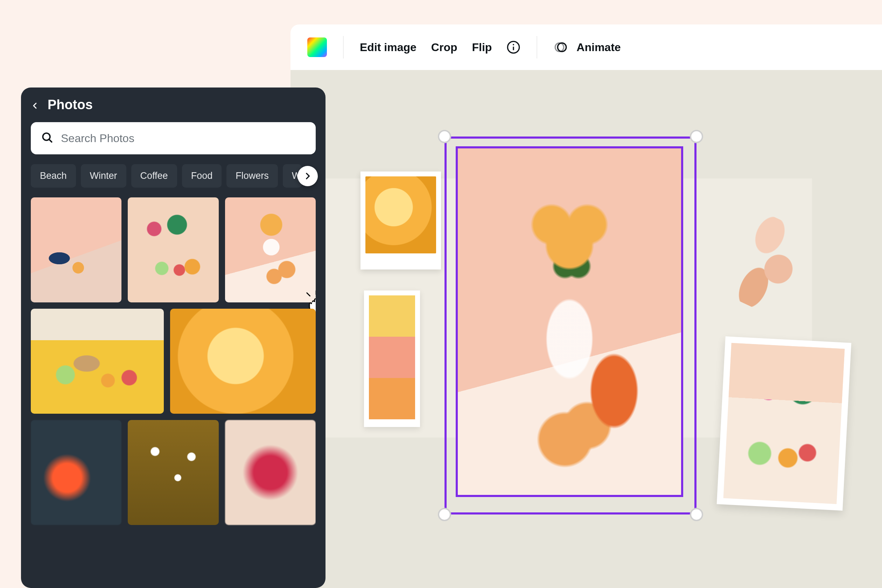  Describe the element at coordinates (173, 138) in the screenshot. I see `search-input-wrapper` at that location.